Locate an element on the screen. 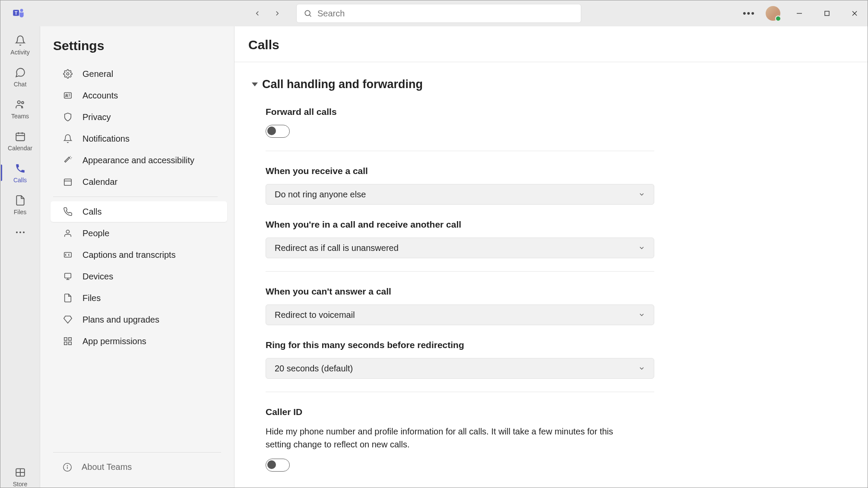  forward-all-calls-label: Forward all calls is located at coordinates (460, 112).